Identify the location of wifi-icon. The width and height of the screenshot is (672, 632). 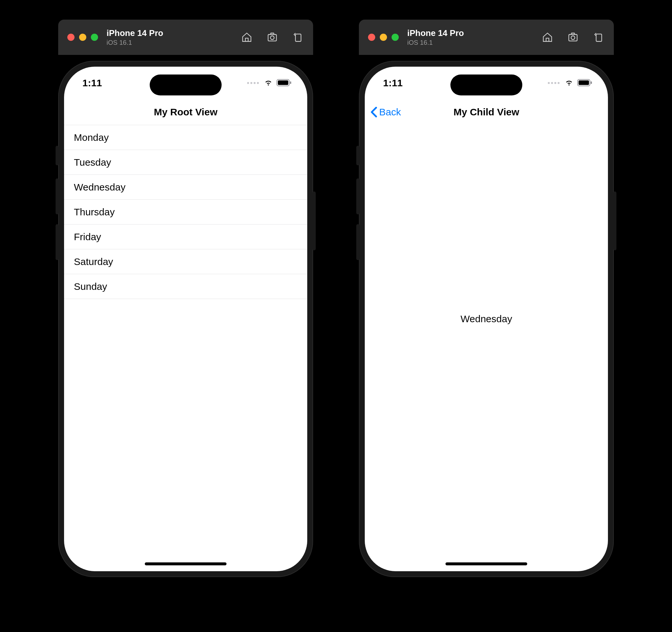
(268, 83).